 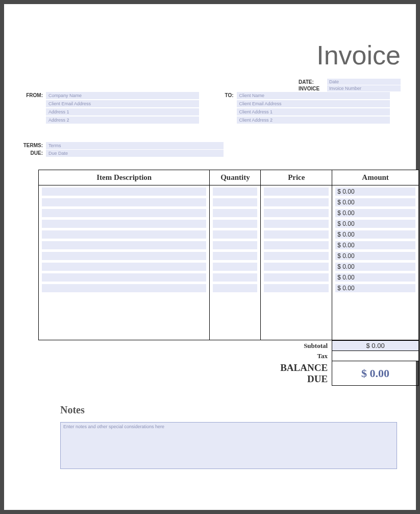 I want to click on invoice-number-field: Invoice Number, so click(x=364, y=88).